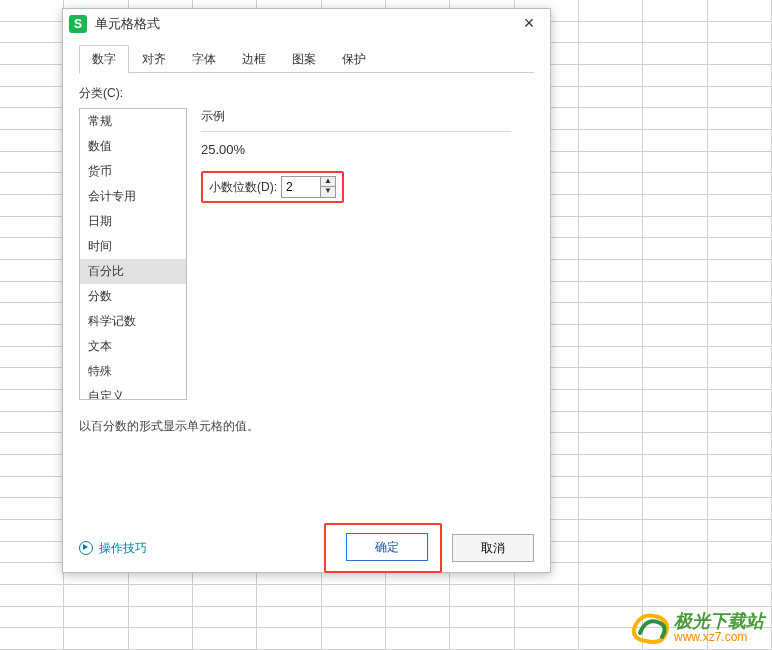 The image size is (772, 650). What do you see at coordinates (368, 150) in the screenshot?
I see `example-value: 25.00%` at bounding box center [368, 150].